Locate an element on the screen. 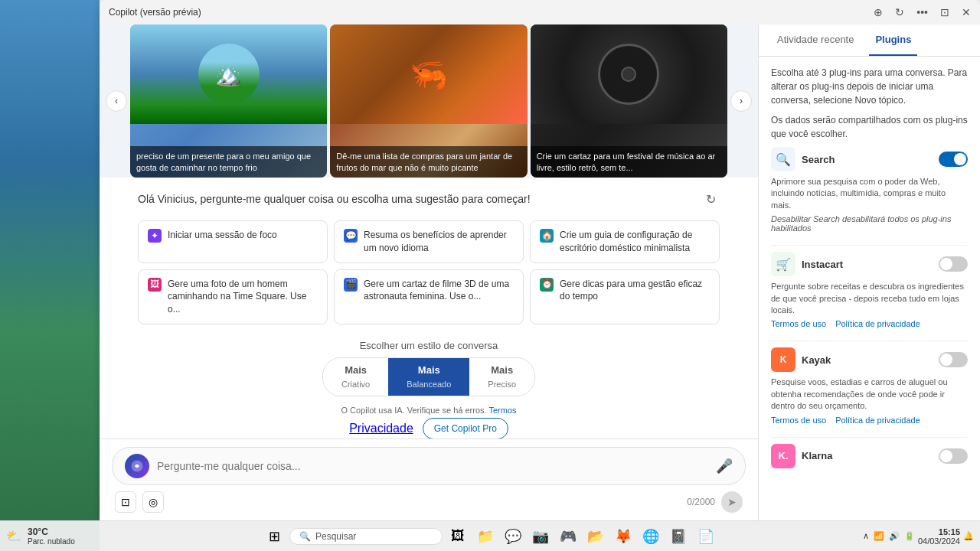  suggestion-icon: ✦ is located at coordinates (155, 236).